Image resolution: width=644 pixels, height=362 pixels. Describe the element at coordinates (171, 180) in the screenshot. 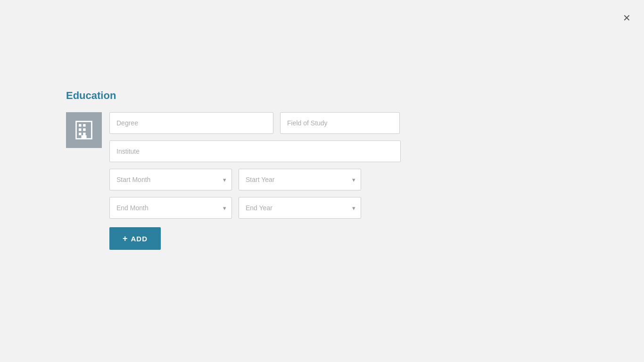

I see `start-month-select: Start Month January February March April…` at that location.